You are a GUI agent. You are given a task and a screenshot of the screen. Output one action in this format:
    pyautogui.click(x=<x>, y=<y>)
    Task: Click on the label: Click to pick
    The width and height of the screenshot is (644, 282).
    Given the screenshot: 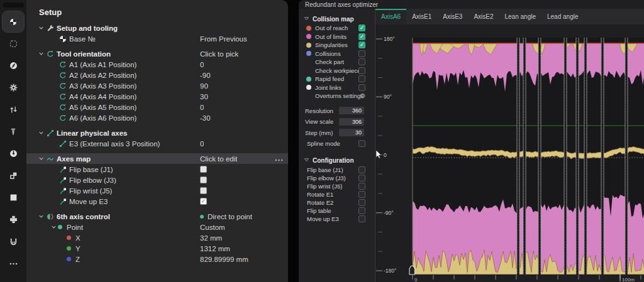 What is the action you would take?
    pyautogui.click(x=219, y=54)
    